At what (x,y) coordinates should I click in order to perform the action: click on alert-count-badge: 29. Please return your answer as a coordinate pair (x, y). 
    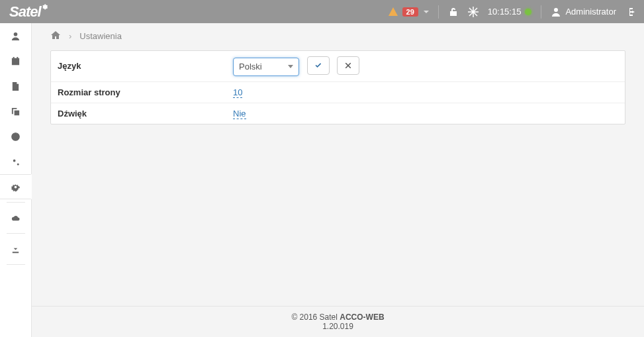
    Looking at the image, I should click on (410, 12).